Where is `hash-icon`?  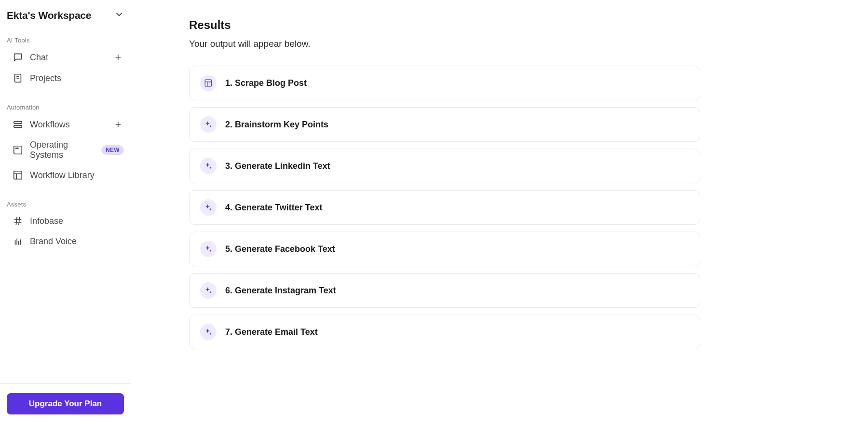 hash-icon is located at coordinates (18, 221).